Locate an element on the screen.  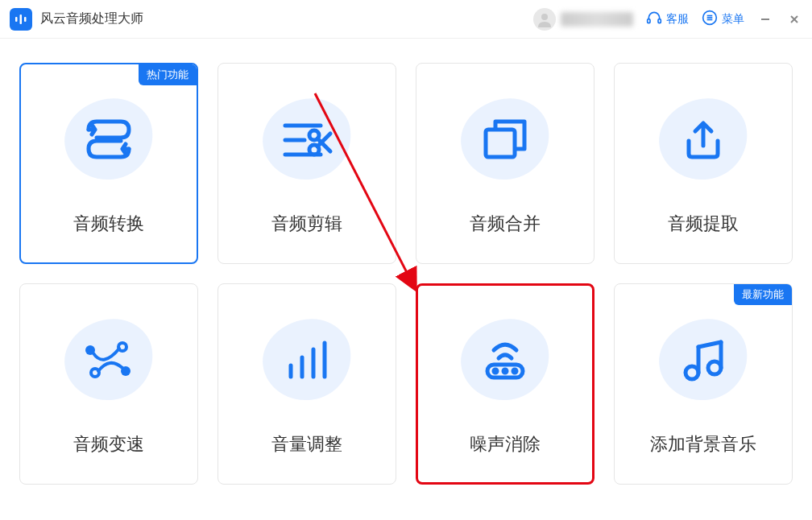
badge-hot: 热门功能 is located at coordinates (168, 75).